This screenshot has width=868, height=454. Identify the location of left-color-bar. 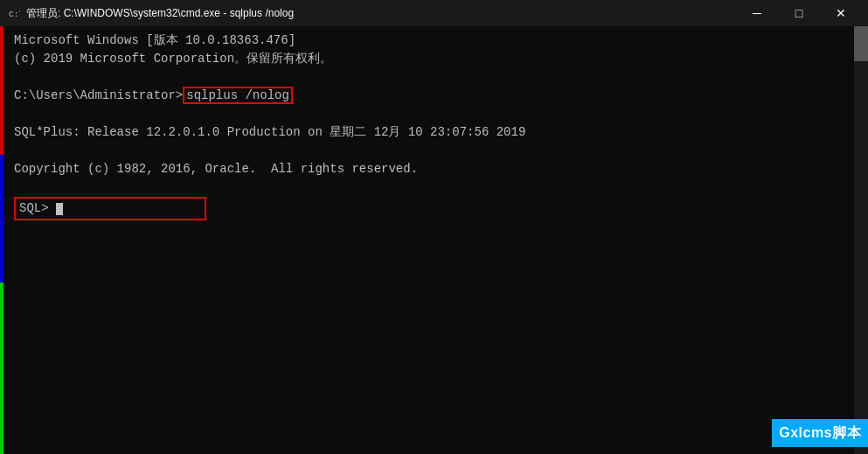
(2, 240).